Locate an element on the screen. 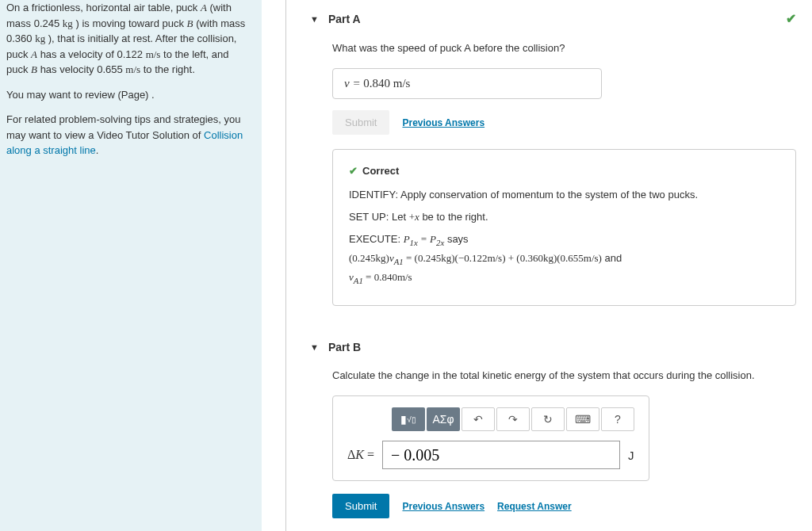 The image size is (812, 531). identify-text: IDENTIFY: Apply conservation of momentum… is located at coordinates (565, 195).